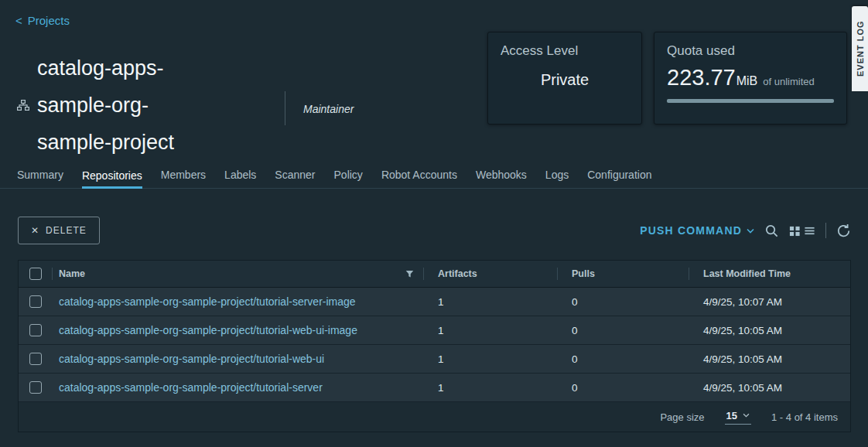  What do you see at coordinates (860, 49) in the screenshot?
I see `event-log-label: EVENT LOG` at bounding box center [860, 49].